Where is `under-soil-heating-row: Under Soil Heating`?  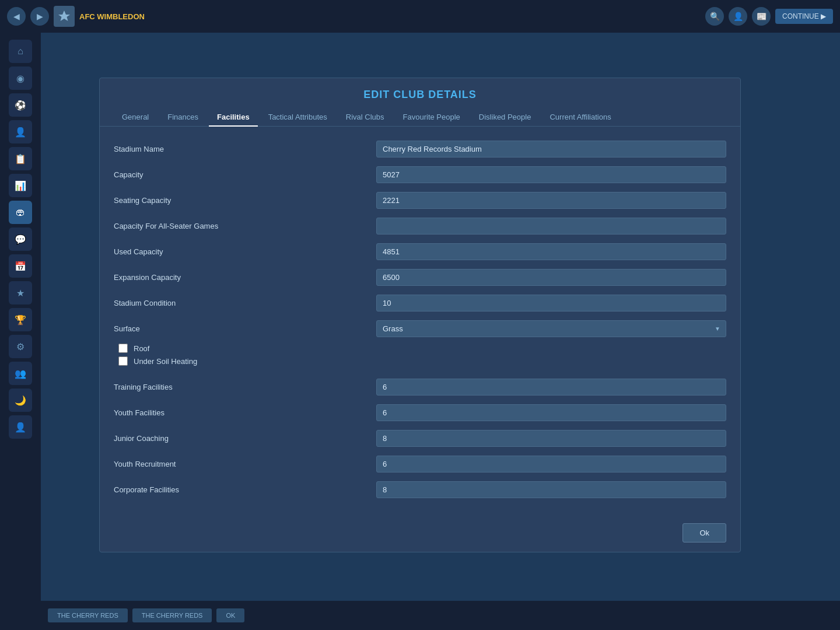
under-soil-heating-row: Under Soil Heating is located at coordinates (420, 361).